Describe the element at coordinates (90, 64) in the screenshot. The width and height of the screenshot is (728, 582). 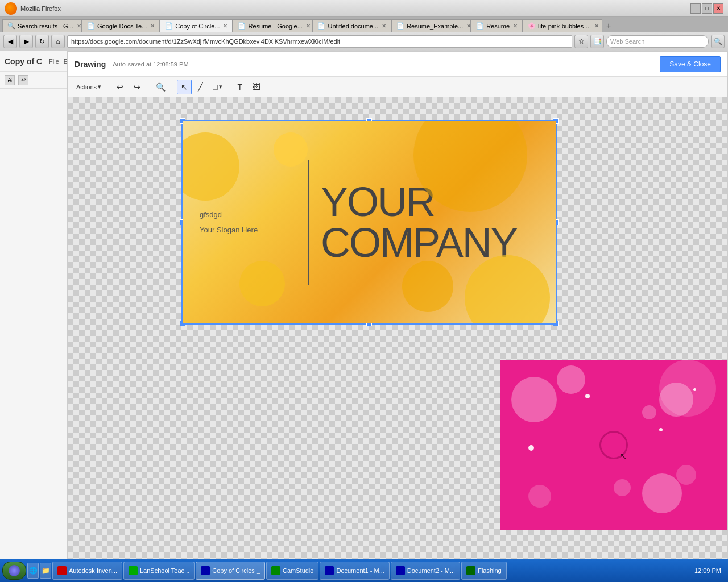
I see `drawing-title: Drawing` at that location.